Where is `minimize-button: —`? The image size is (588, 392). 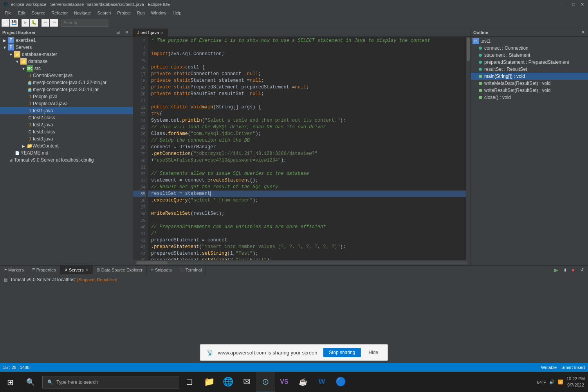
minimize-button: — is located at coordinates (565, 4).